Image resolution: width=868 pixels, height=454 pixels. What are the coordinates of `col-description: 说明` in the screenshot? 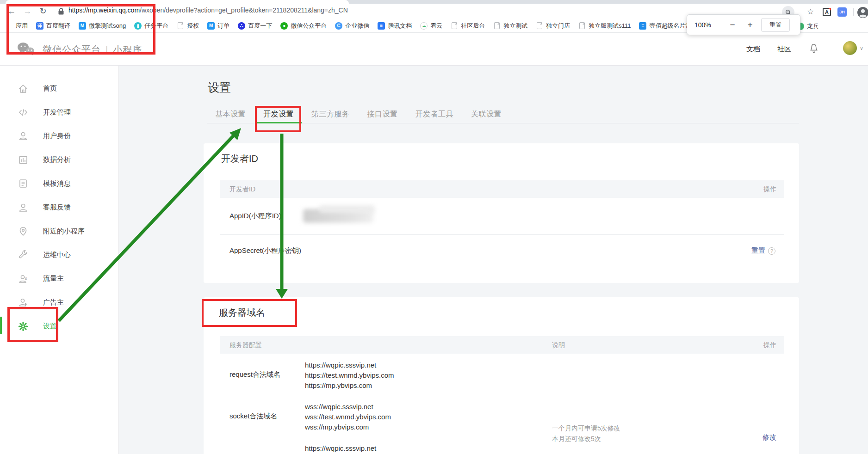 It's located at (558, 345).